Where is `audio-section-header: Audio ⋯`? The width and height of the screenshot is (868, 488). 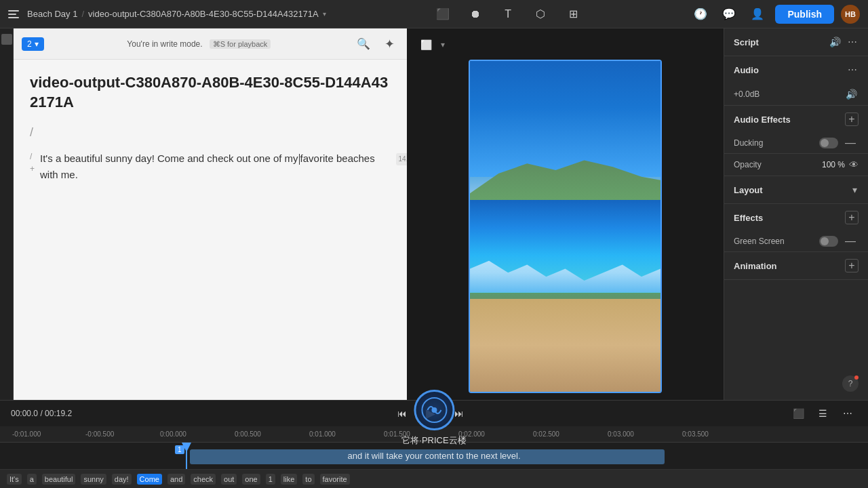
audio-section-header: Audio ⋯ is located at coordinates (796, 70).